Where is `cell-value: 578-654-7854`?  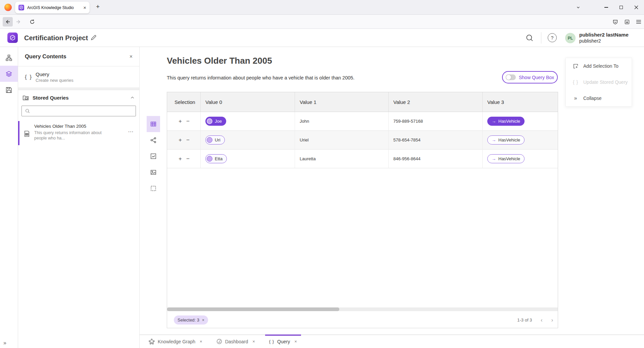
cell-value: 578-654-7854 is located at coordinates (436, 140).